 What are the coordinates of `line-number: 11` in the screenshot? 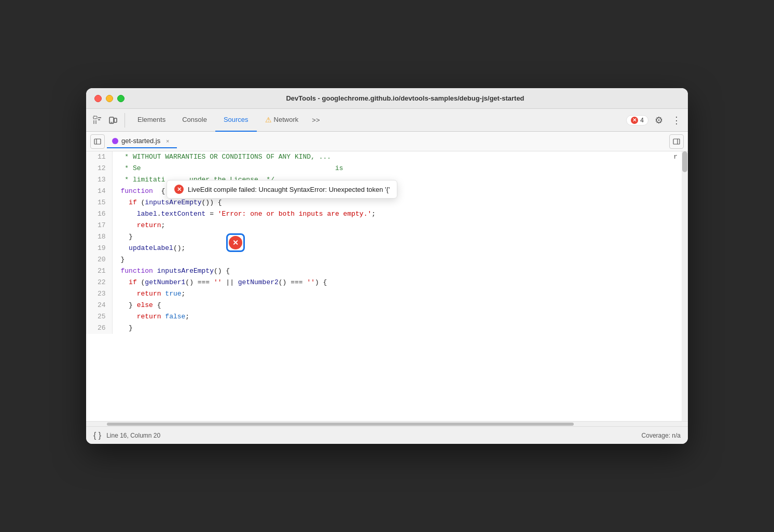 It's located at (99, 157).